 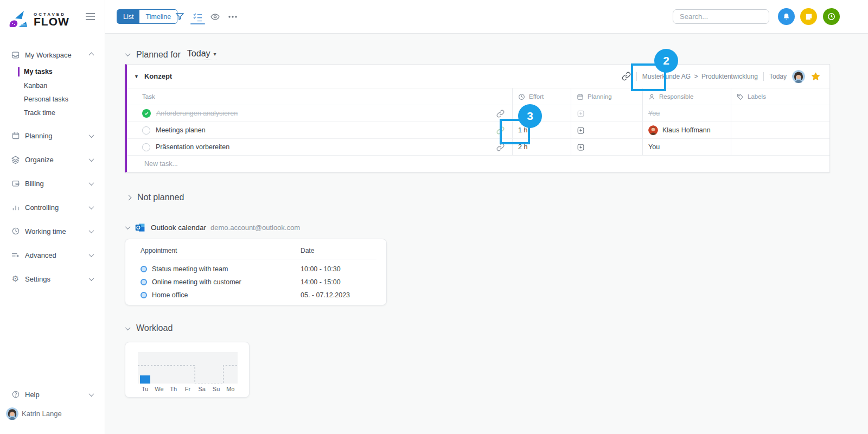 What do you see at coordinates (147, 16) in the screenshot?
I see `view-toggle: List Timeline` at bounding box center [147, 16].